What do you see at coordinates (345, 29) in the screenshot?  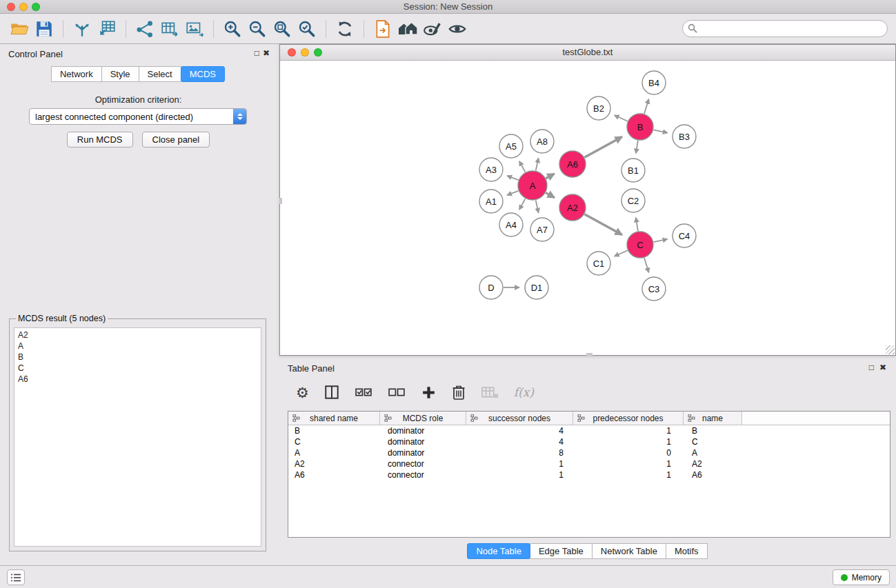 I see `apply-layout-button` at bounding box center [345, 29].